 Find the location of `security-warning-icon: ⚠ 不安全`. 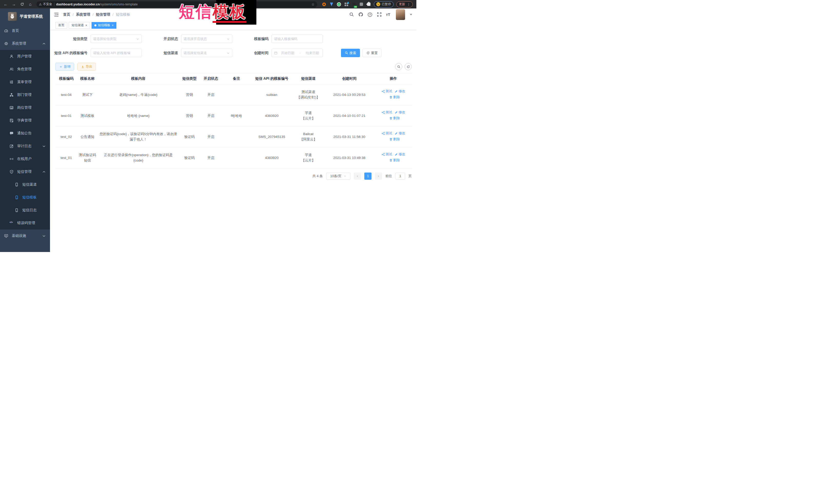

security-warning-icon: ⚠ 不安全 is located at coordinates (46, 4).